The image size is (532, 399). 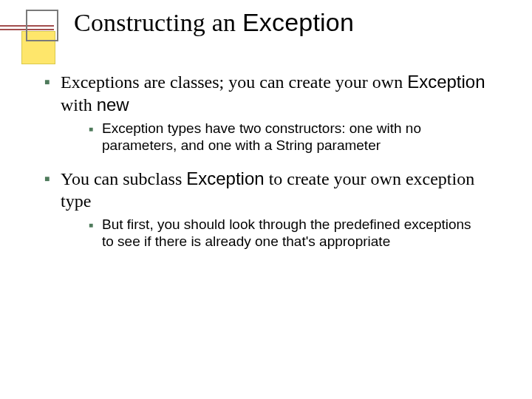 I want to click on slide-title: Constructing an Exception, so click(x=214, y=22).